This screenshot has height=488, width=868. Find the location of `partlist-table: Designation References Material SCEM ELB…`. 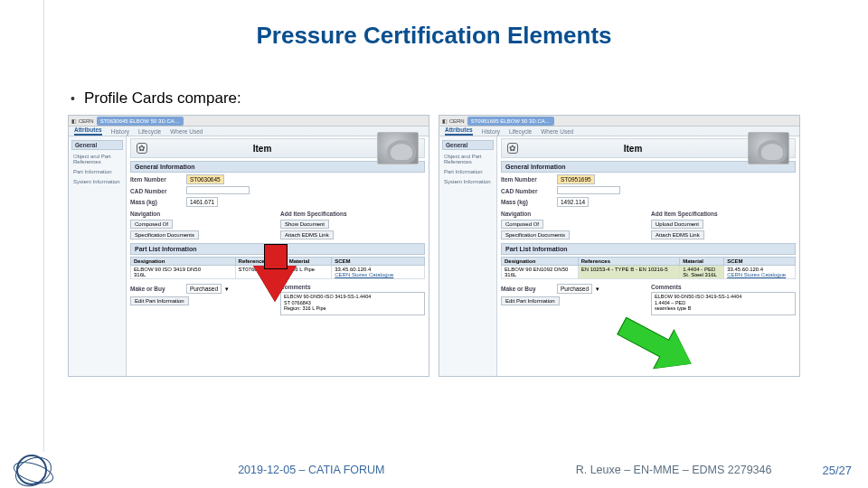

partlist-table: Designation References Material SCEM ELB… is located at coordinates (648, 267).